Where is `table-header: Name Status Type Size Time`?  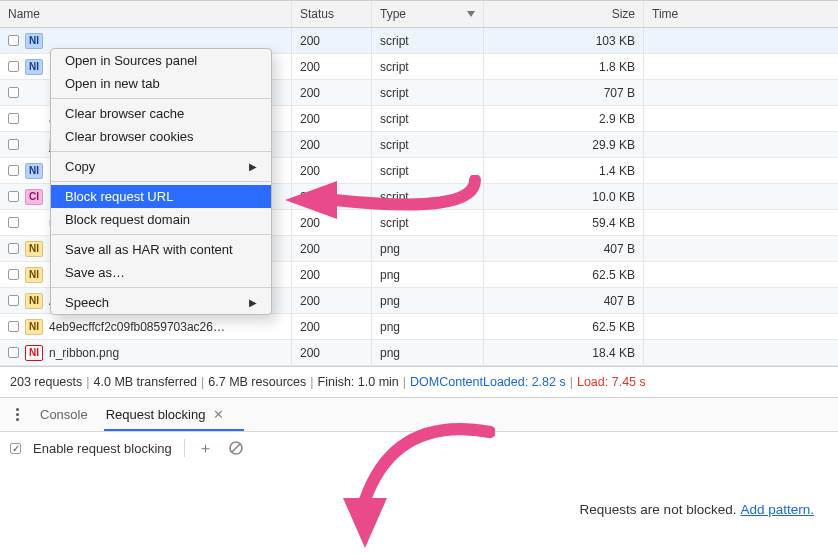 table-header: Name Status Type Size Time is located at coordinates (419, 14).